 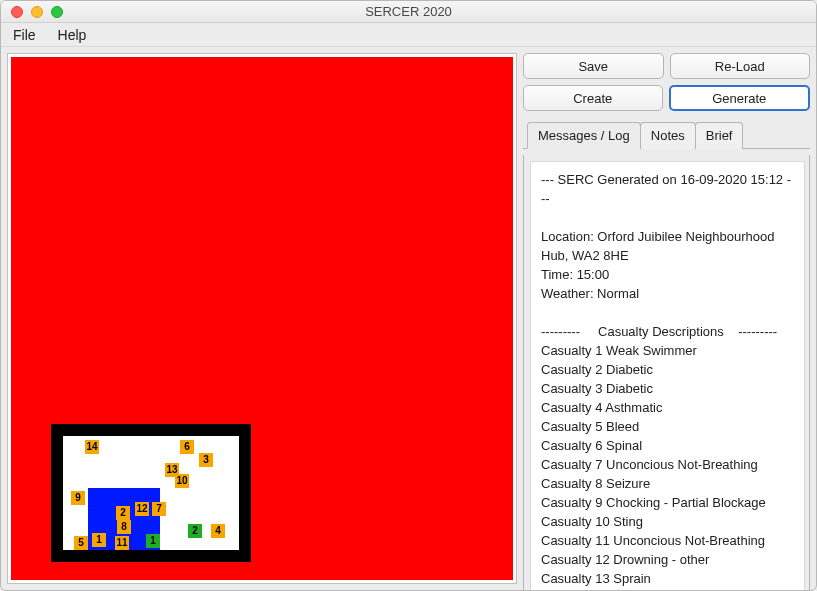 What do you see at coordinates (584, 136) in the screenshot?
I see `tab-messages: Messages / Log` at bounding box center [584, 136].